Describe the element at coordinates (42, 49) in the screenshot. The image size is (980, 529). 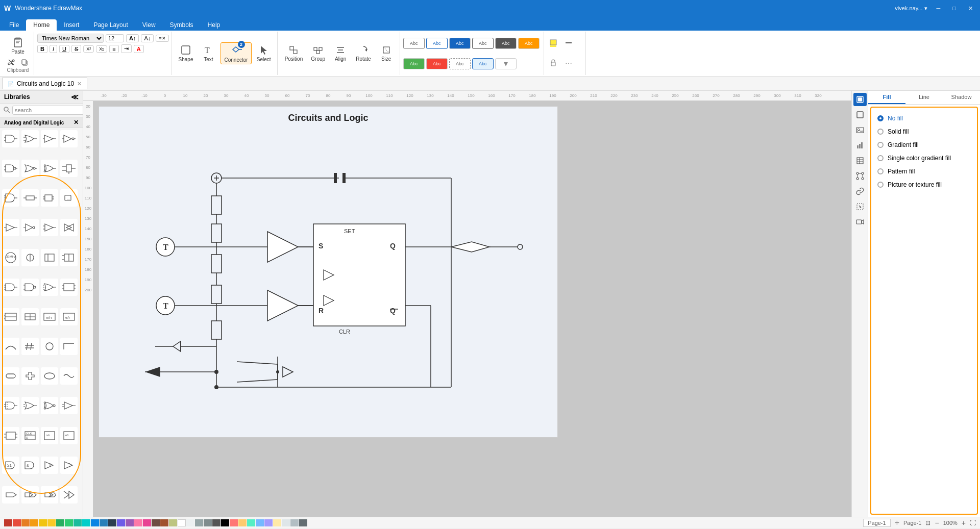
I see `bold-btn: B` at that location.